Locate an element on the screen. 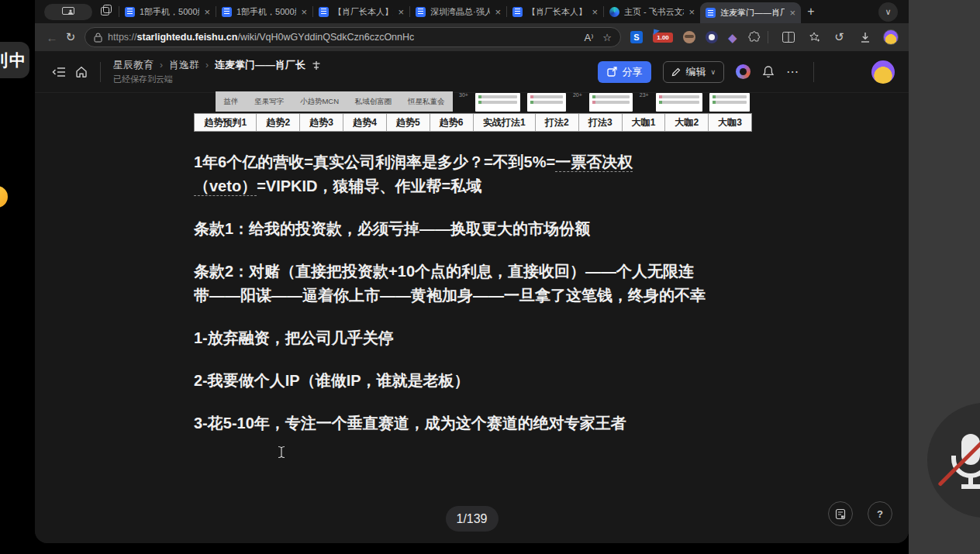 The image size is (980, 554). p1-underlined-text: 一票否决权 is located at coordinates (594, 163).